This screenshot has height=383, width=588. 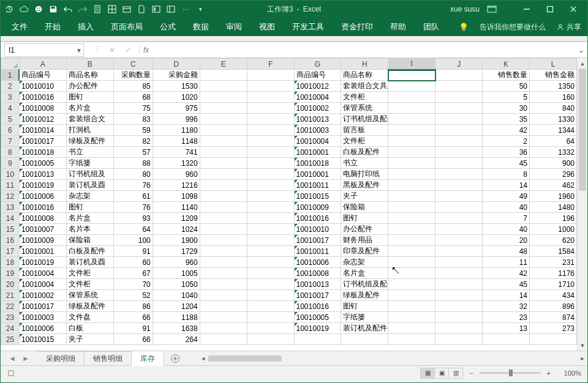 I want to click on cell-L9: 900, so click(x=554, y=163).